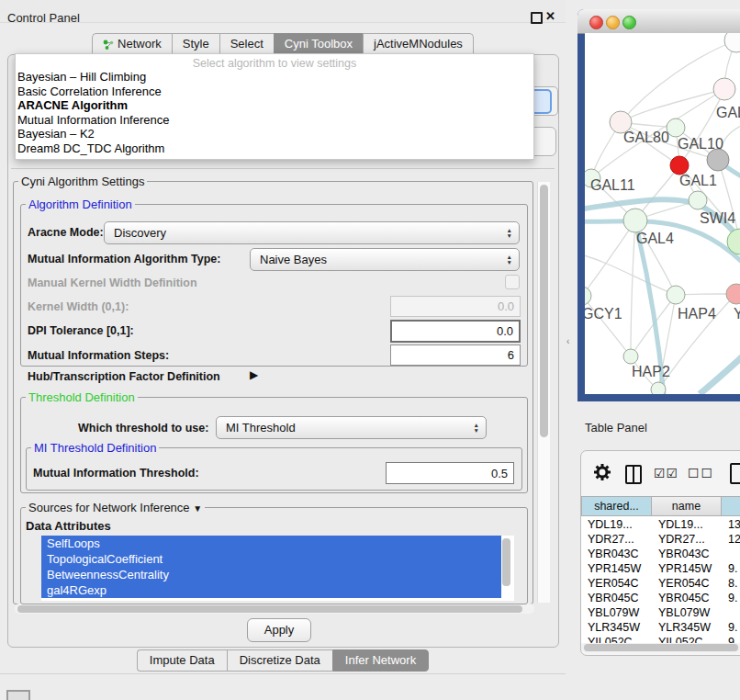 The height and width of the screenshot is (700, 740). I want to click on attribute-item-betweennesscentrality: BetweennessCentrality, so click(272, 575).